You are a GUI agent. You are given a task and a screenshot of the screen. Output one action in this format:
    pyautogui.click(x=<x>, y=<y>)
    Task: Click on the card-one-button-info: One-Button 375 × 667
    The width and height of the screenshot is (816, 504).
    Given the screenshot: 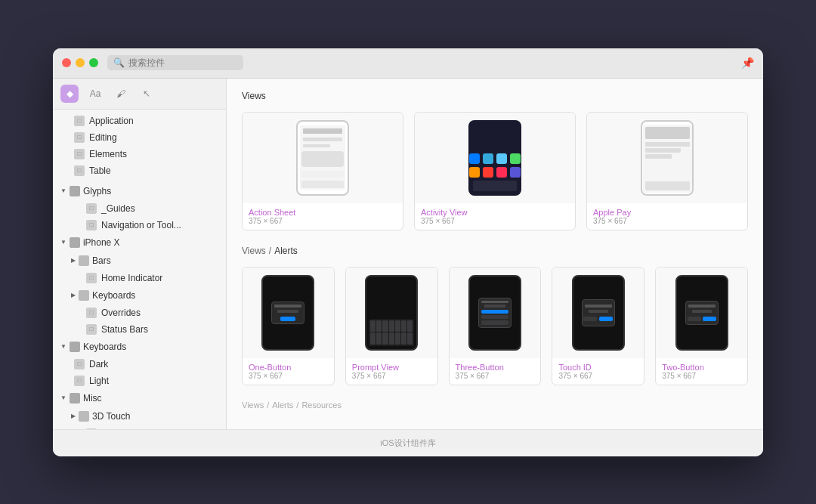 What is the action you would take?
    pyautogui.click(x=289, y=372)
    